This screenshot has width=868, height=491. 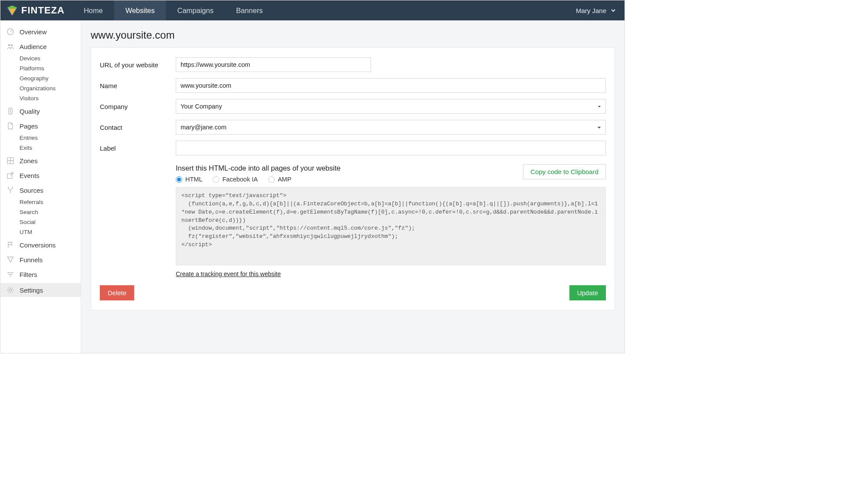 What do you see at coordinates (138, 65) in the screenshot?
I see `label-url: URL of your website` at bounding box center [138, 65].